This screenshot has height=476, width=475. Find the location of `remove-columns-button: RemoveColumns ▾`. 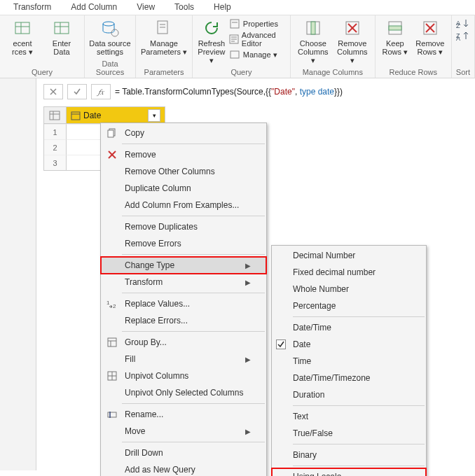

remove-columns-button: RemoveColumns ▾ is located at coordinates (352, 41).